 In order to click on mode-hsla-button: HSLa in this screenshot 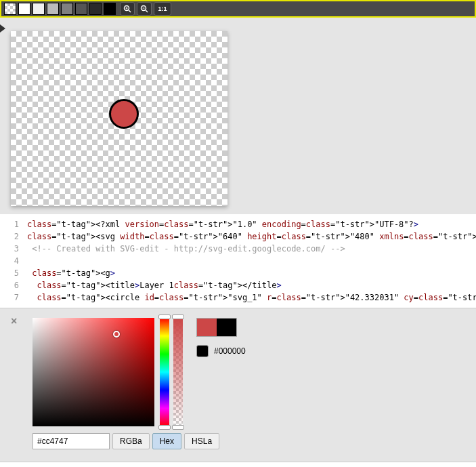, I will do `click(202, 441)`.